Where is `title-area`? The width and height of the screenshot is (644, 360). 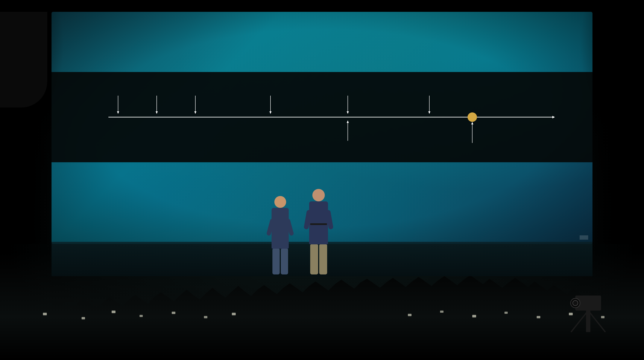 title-area is located at coordinates (322, 30).